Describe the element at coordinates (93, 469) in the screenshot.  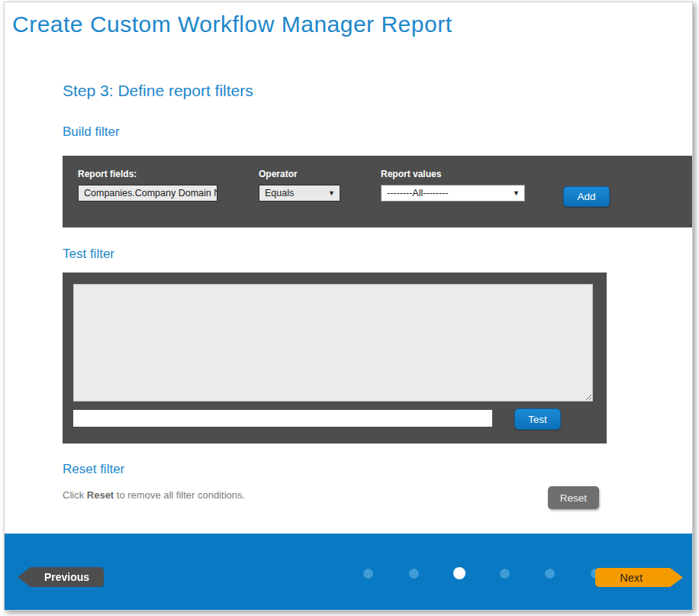
I see `reset-filter-heading: Reset filter` at that location.